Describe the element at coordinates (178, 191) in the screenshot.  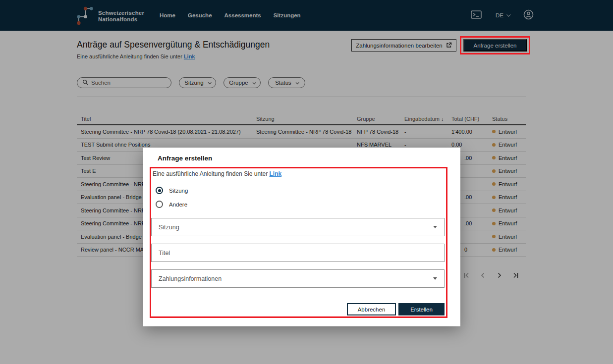
I see `radio-label: Sitzung` at that location.